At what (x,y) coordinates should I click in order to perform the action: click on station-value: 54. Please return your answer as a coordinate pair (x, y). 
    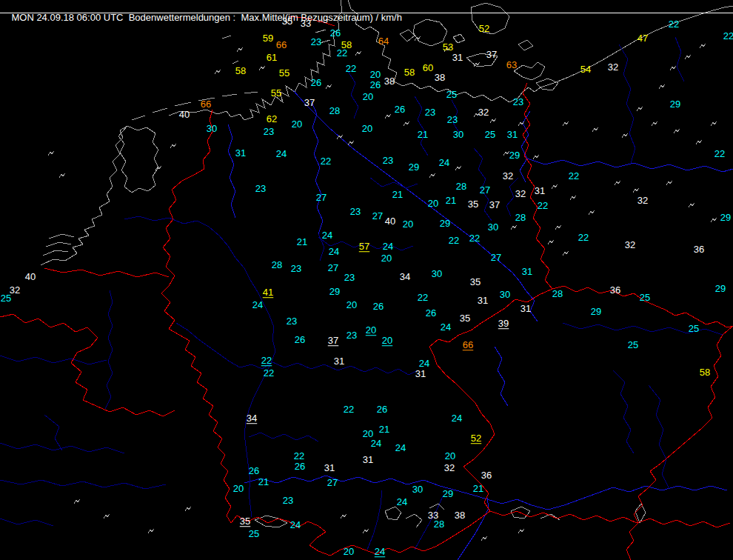
    Looking at the image, I should click on (586, 70).